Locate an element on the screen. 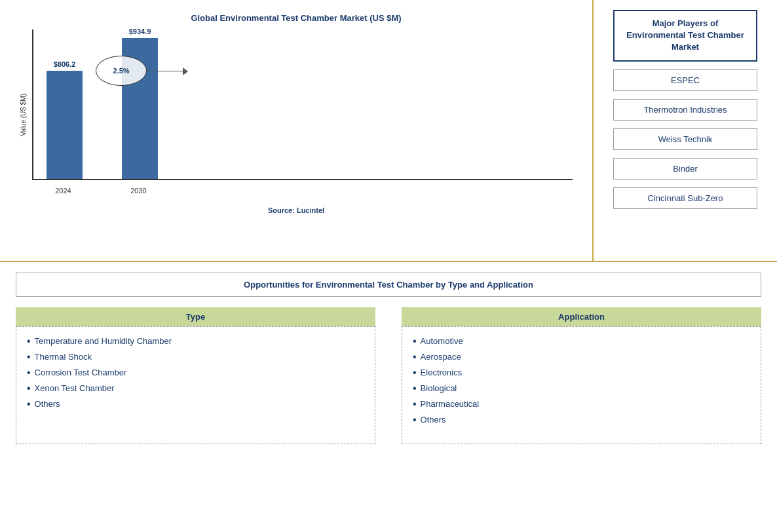  cagr-arrow-line is located at coordinates (166, 71).